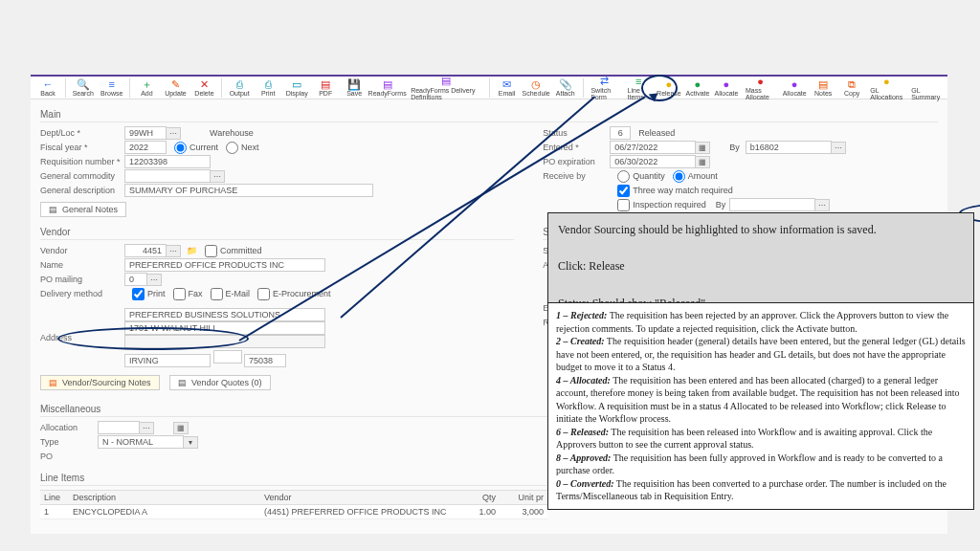 The height and width of the screenshot is (551, 980). What do you see at coordinates (278, 231) in the screenshot?
I see `section-vendor: Vendor` at bounding box center [278, 231].